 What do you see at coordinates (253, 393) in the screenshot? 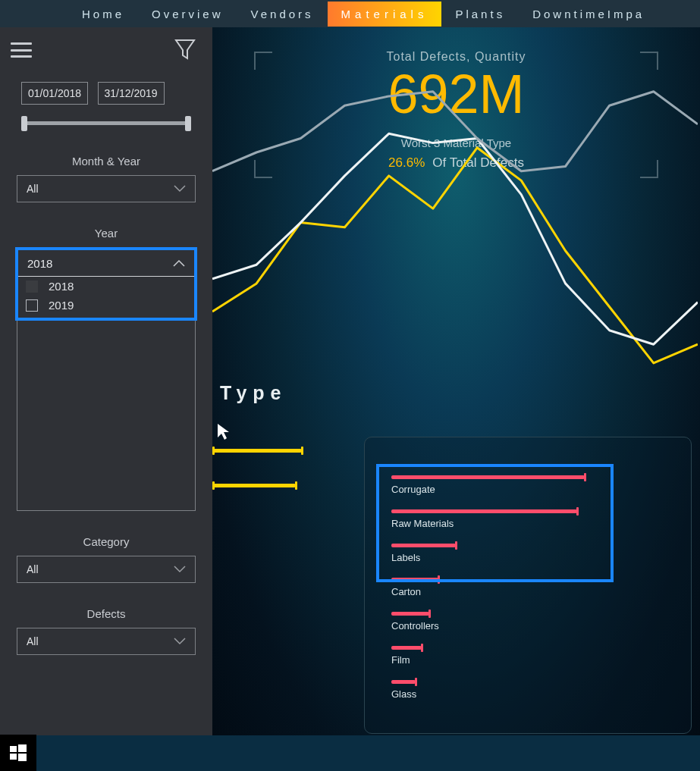
I see `section-title: Type` at bounding box center [253, 393].